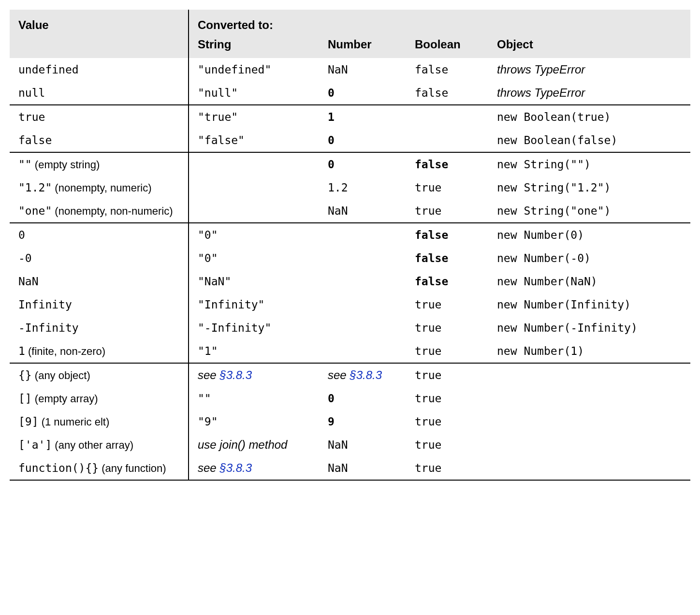 The width and height of the screenshot is (700, 615). What do you see at coordinates (99, 445) in the screenshot?
I see `cell-value: ['a'] (any other array)` at bounding box center [99, 445].